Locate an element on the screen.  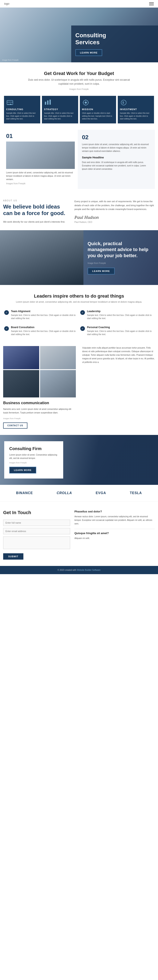
leaders-sub: Lorem ipsum dolor sit amet, consectetur … is located at coordinates (79, 302).